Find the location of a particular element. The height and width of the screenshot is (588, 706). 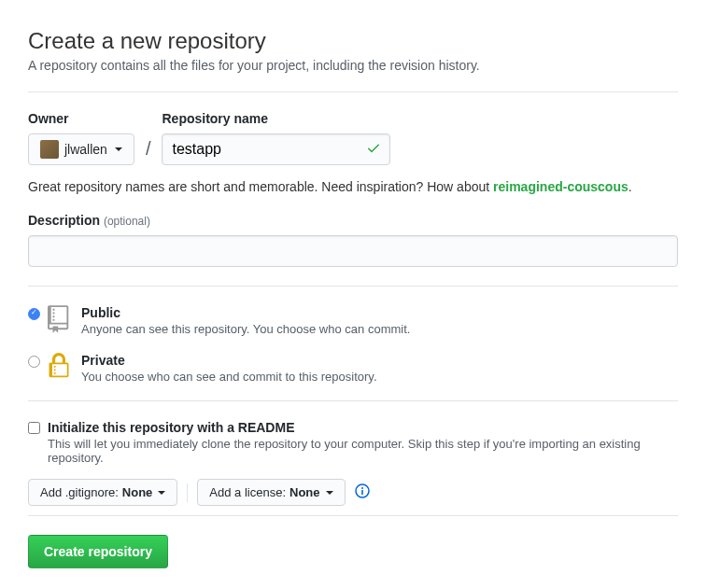

page-subtitle: A repository contains all the files for … is located at coordinates (353, 65).